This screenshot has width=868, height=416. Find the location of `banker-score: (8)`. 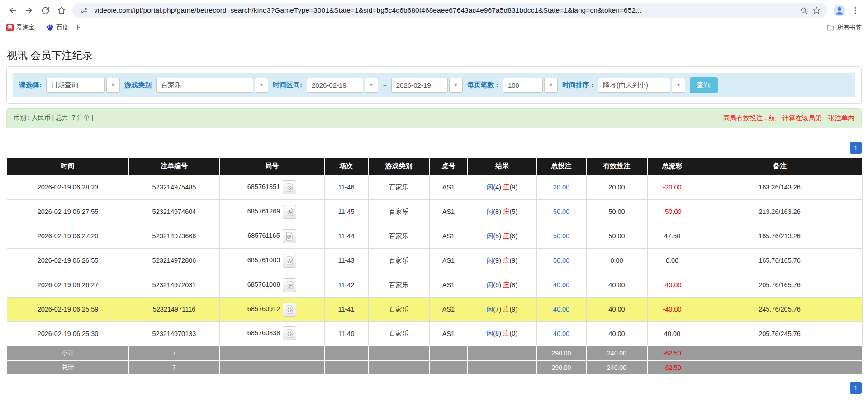

banker-score: (8) is located at coordinates (514, 285).